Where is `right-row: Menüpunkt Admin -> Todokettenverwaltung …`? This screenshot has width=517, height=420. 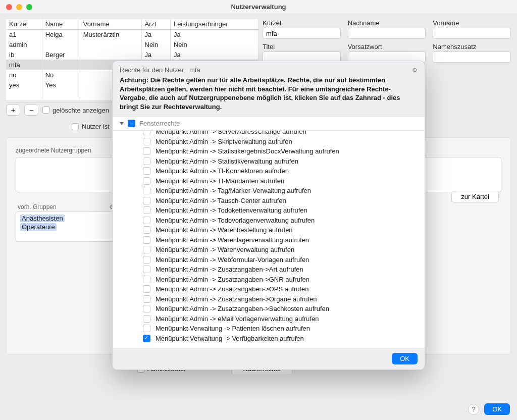 right-row: Menüpunkt Admin -> Todokettenverwaltung … is located at coordinates (269, 211).